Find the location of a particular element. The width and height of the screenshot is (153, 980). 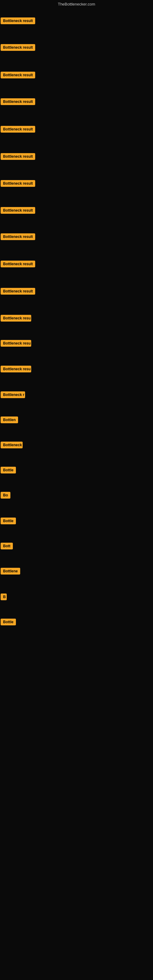

bottleneck-badge-7: Bottleneck result is located at coordinates (18, 183).